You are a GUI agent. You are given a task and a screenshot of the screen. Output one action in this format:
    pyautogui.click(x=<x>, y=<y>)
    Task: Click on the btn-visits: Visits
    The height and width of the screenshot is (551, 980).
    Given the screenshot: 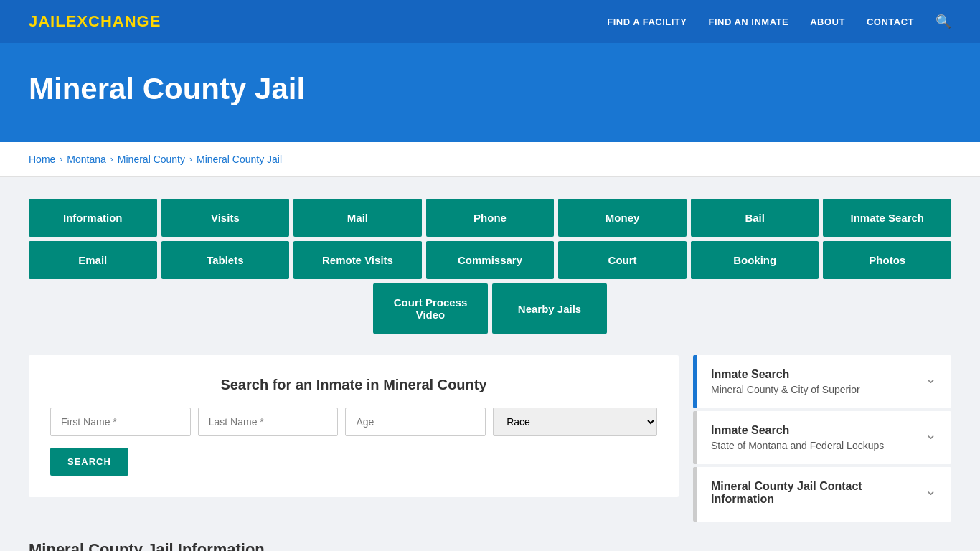 What is the action you would take?
    pyautogui.click(x=225, y=218)
    